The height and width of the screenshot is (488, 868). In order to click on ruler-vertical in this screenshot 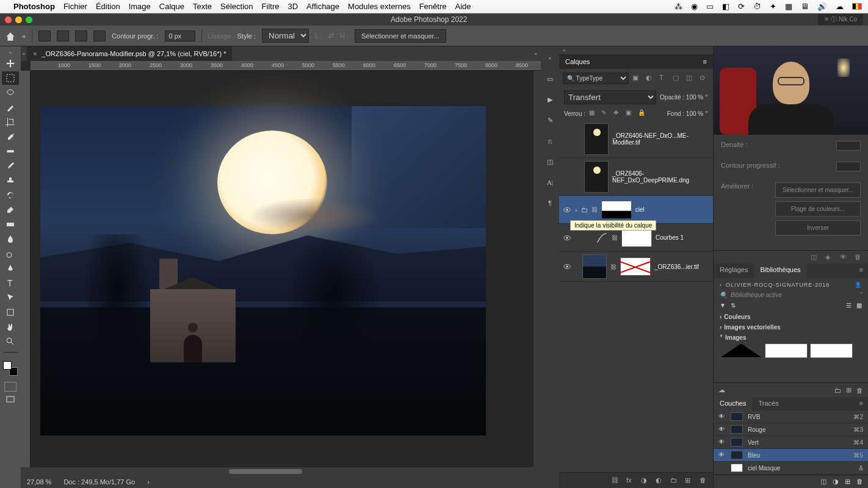, I will do `click(26, 269)`.